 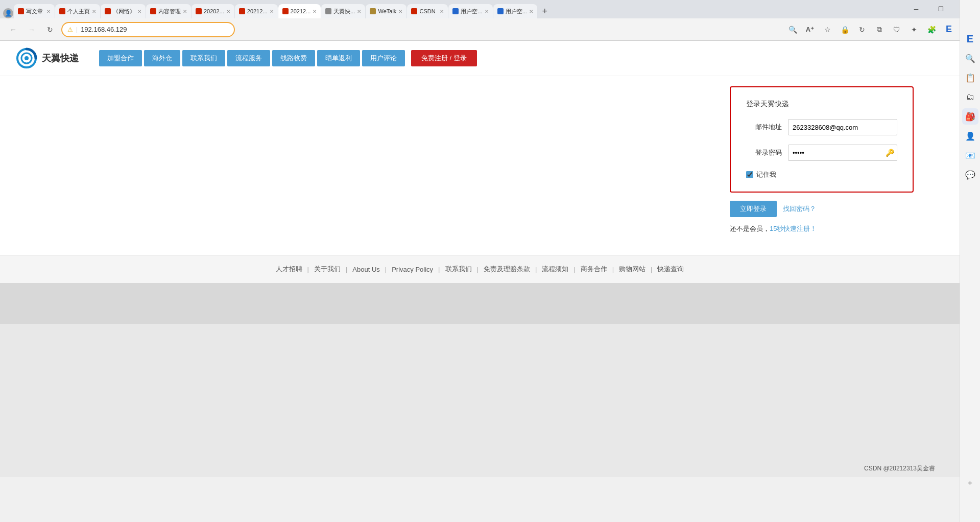 I want to click on tab-11: 用户空... ✕, so click(x=470, y=11).